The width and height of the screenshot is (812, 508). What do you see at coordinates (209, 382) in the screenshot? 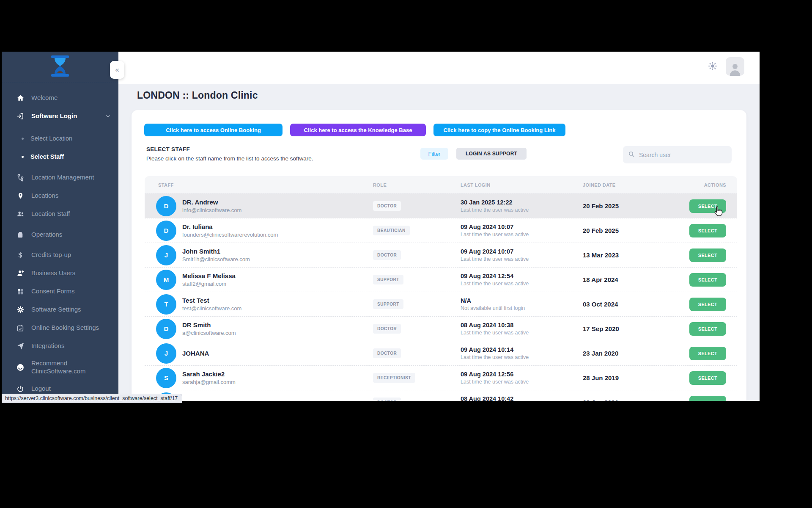
I see `staff-email: sarahja@gmail.comm` at bounding box center [209, 382].